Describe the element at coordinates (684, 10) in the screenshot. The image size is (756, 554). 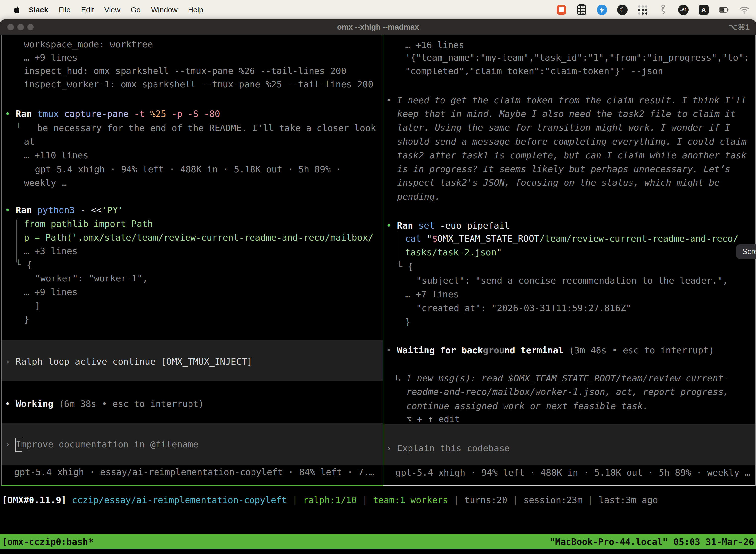
I see `count-badge-icon: ..61` at that location.